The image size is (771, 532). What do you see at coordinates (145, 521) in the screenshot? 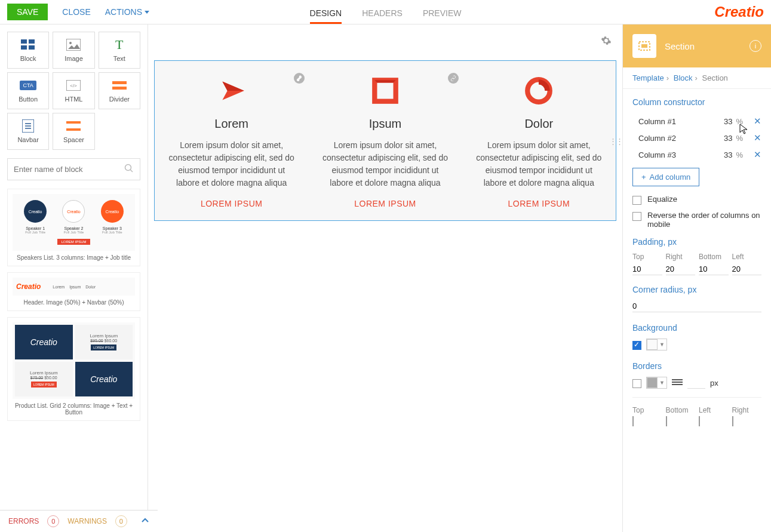
I see `expand-icon` at bounding box center [145, 521].